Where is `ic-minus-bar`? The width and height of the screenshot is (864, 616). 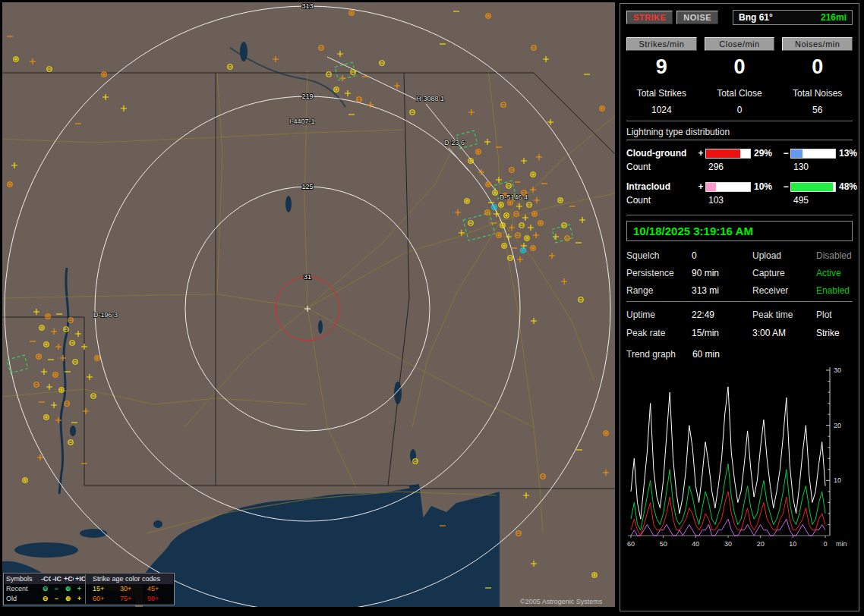
ic-minus-bar is located at coordinates (813, 187).